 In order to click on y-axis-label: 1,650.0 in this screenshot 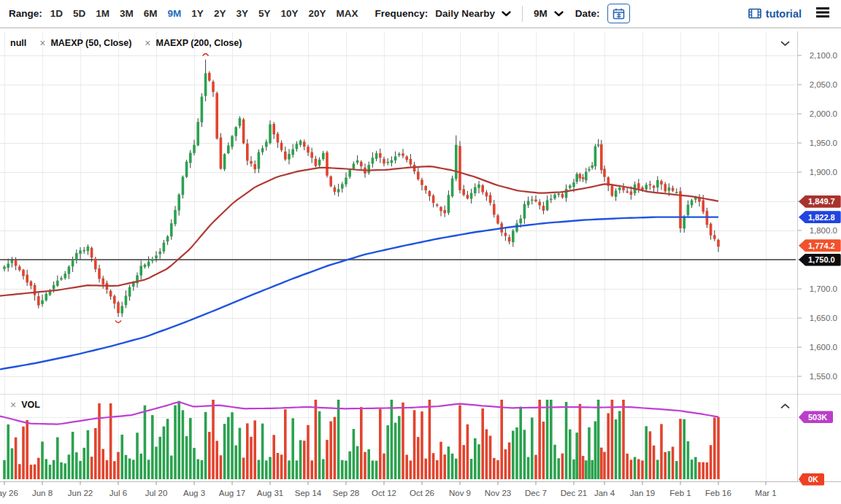, I will do `click(823, 318)`.